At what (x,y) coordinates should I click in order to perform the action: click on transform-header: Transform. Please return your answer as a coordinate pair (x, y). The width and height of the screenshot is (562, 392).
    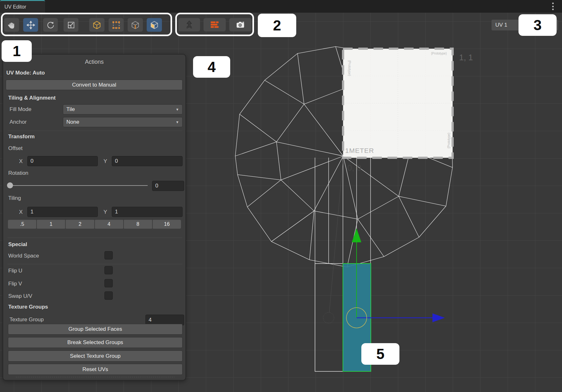
    Looking at the image, I should click on (22, 137).